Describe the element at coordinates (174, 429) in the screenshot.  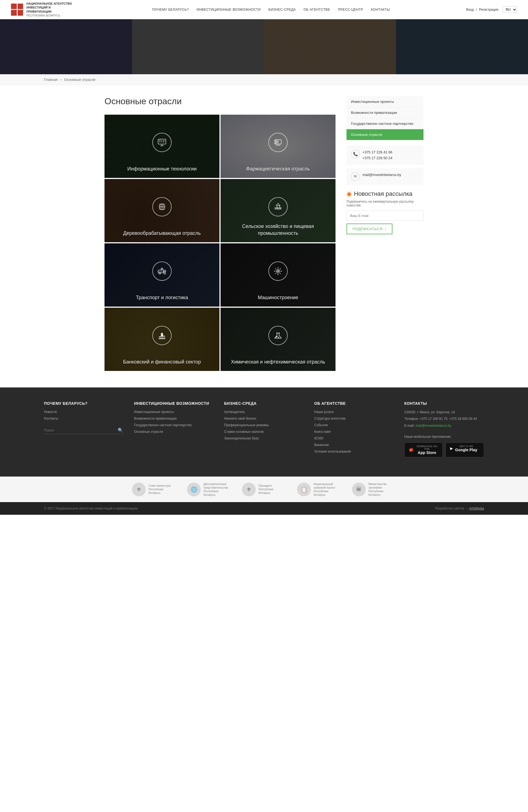
I see `footer-col-invest: Инвестиционные возможности Инвестиционны…` at that location.